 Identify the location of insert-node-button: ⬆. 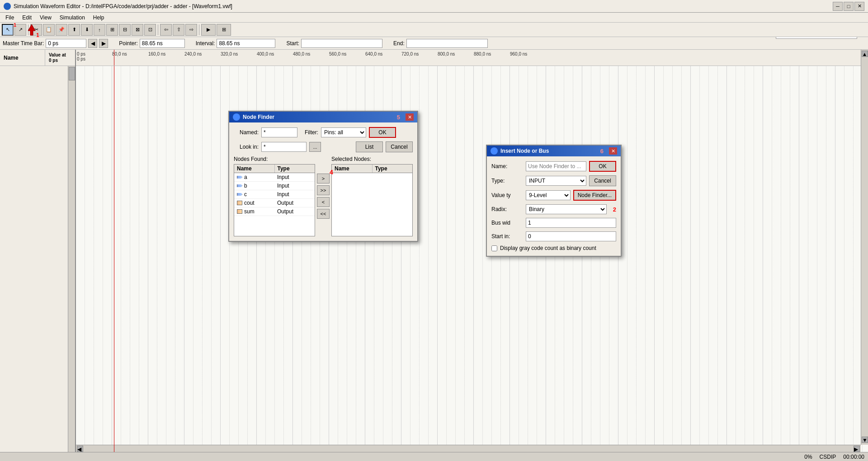
(74, 30).